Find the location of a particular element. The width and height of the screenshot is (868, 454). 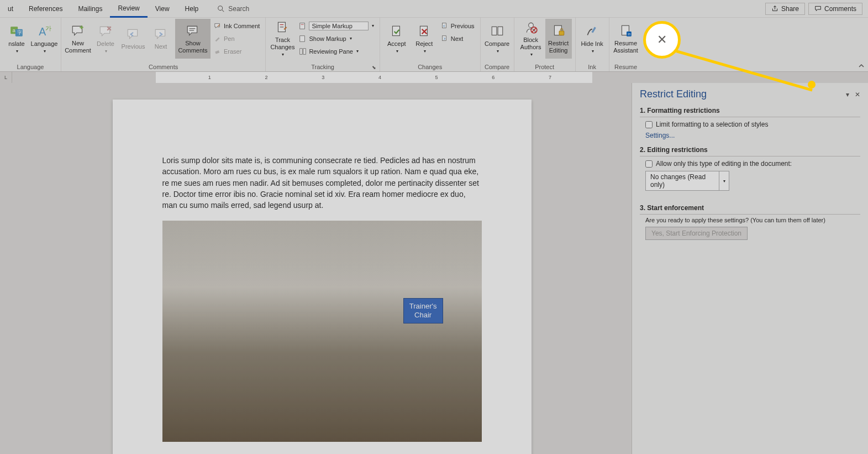

share-button: Share is located at coordinates (785, 9).